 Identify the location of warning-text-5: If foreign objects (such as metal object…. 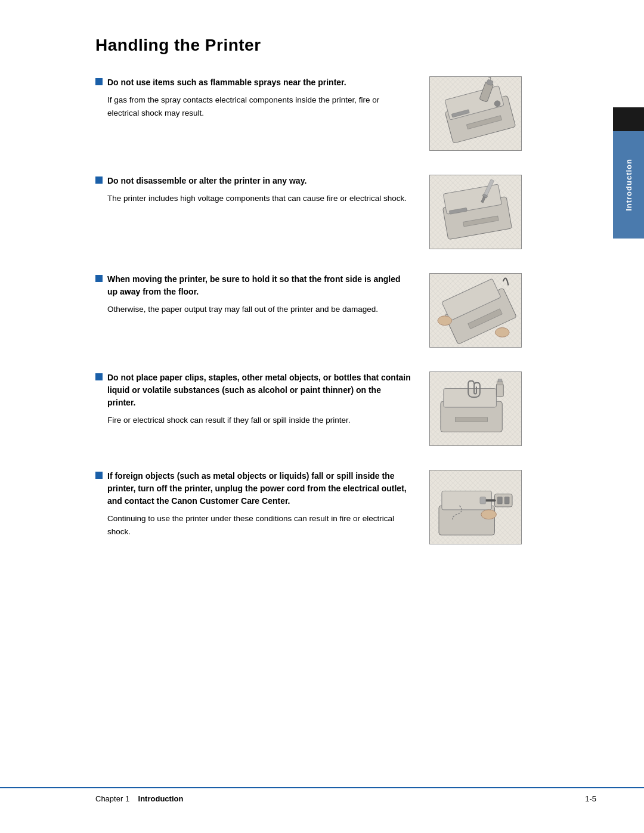
(253, 504).